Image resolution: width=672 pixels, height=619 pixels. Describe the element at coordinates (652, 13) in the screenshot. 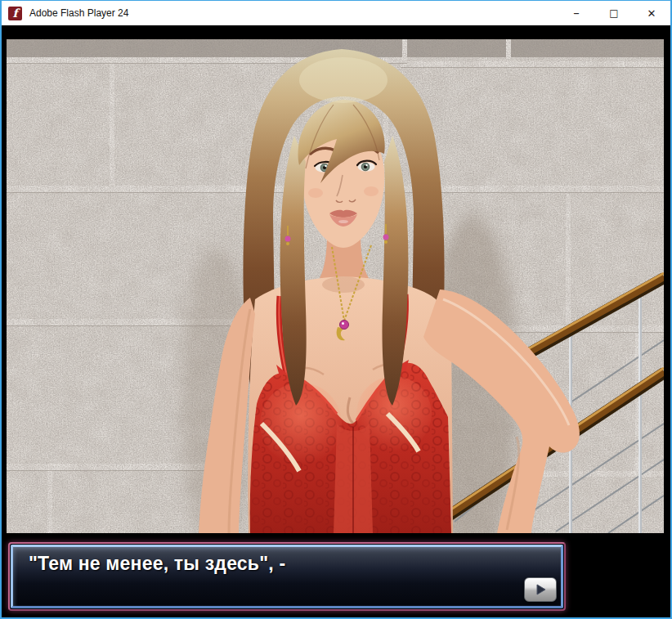

I see `close-button: ✕` at that location.